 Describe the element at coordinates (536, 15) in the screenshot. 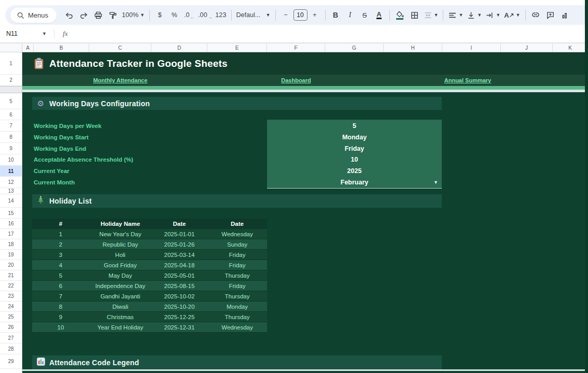

I see `insert-link-button` at that location.